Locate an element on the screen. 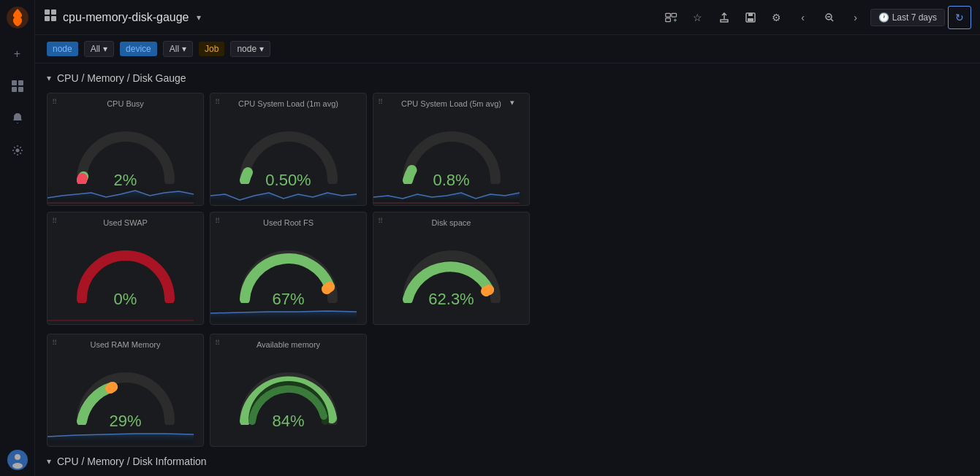  topbar: cpu-memory-disk-gauge ▾ + ☆ is located at coordinates (507, 18).